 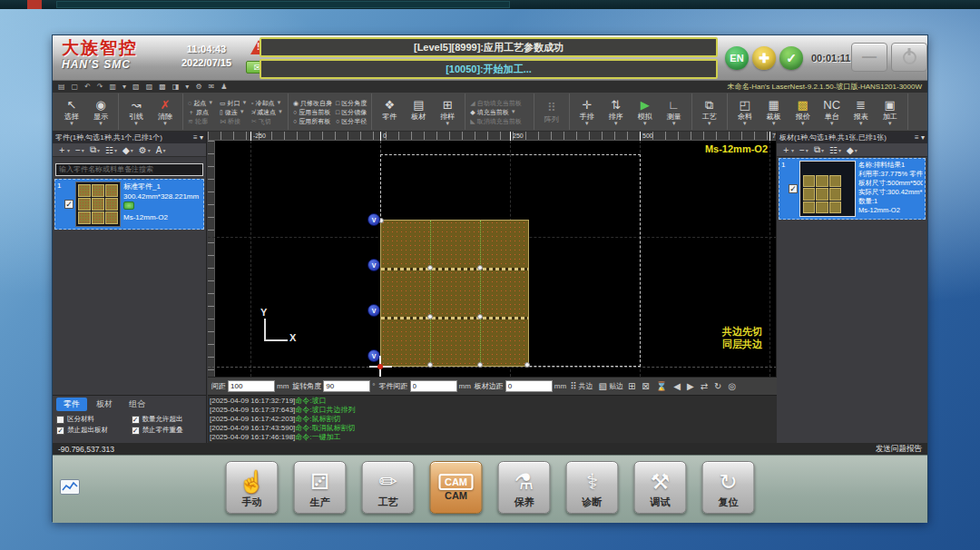 What do you see at coordinates (869, 57) in the screenshot?
I see `minimize-button: —` at bounding box center [869, 57].